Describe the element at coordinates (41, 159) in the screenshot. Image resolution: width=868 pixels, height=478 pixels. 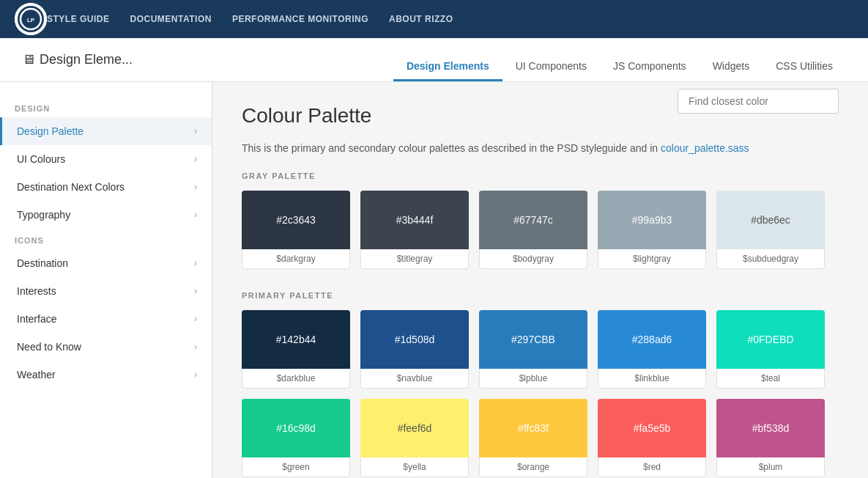
I see `sidebar-item-ui-colours-label: UI Colours` at that location.